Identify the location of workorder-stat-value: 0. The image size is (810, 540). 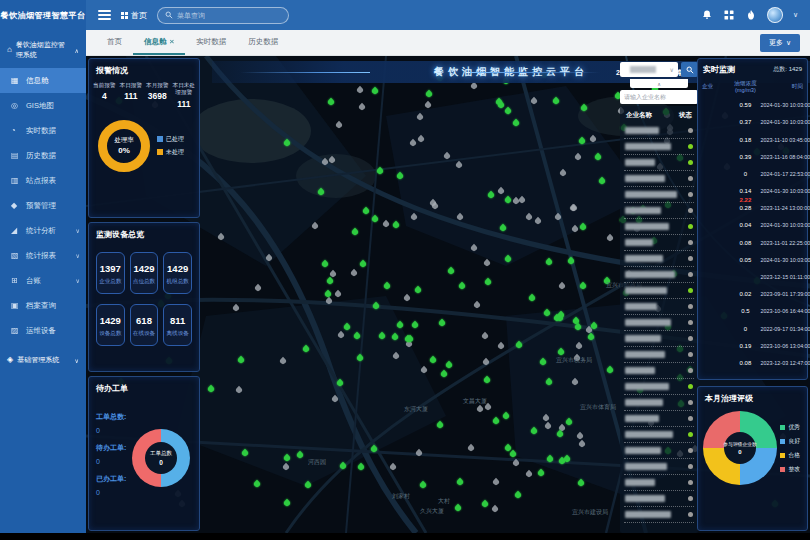
(111, 462).